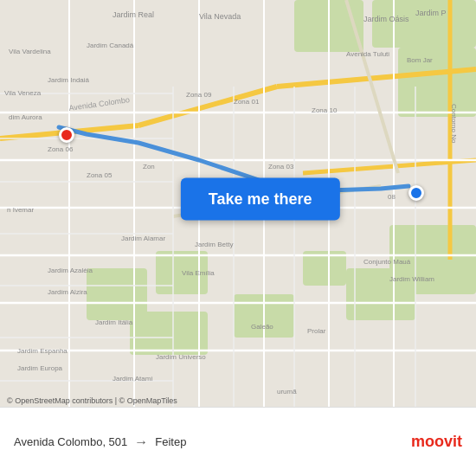  Describe the element at coordinates (391, 197) in the screenshot. I see `svg-text: 08` at that location.